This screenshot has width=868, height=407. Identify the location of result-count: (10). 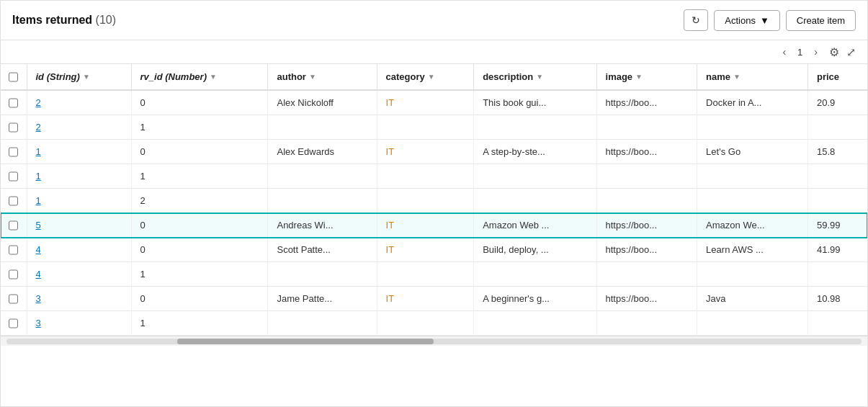
(106, 20).